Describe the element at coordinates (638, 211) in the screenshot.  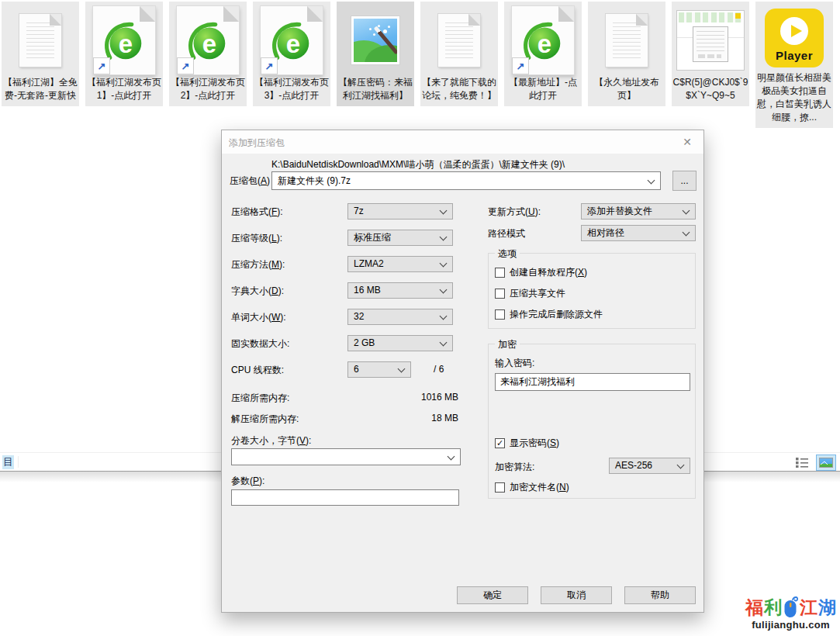
I see `update-mode-combobox: 添加并替换文件` at that location.